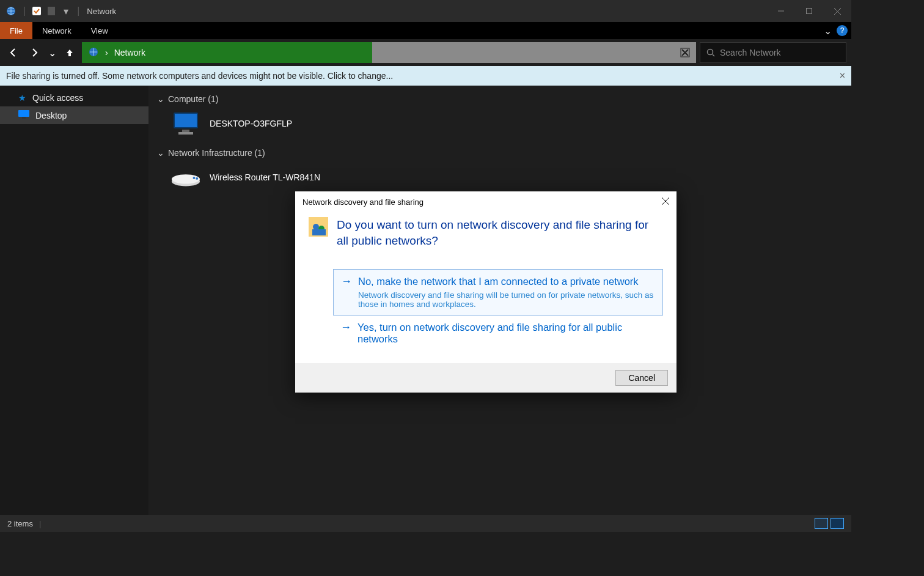 Image resolution: width=924 pixels, height=576 pixels. What do you see at coordinates (193, 99) in the screenshot?
I see `group-header-label: Computer (1)` at bounding box center [193, 99].